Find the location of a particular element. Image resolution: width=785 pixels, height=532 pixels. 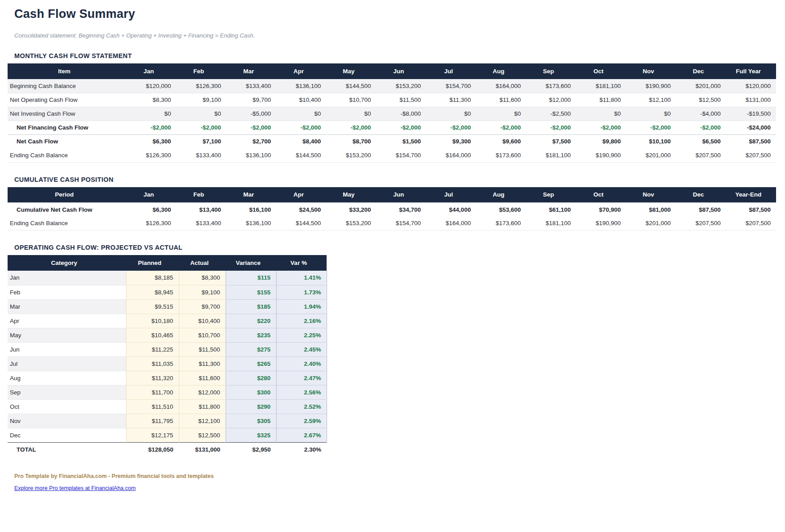

cell-jun: $1,500 is located at coordinates (401, 141).